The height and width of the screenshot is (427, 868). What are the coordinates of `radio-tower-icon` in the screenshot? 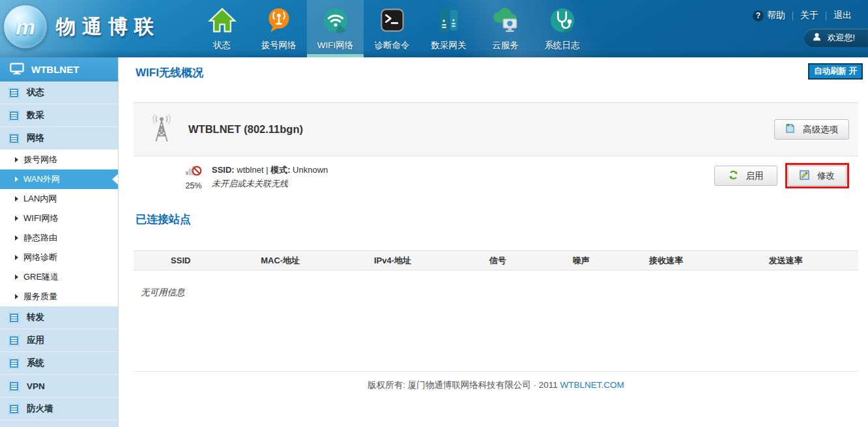 It's located at (162, 130).